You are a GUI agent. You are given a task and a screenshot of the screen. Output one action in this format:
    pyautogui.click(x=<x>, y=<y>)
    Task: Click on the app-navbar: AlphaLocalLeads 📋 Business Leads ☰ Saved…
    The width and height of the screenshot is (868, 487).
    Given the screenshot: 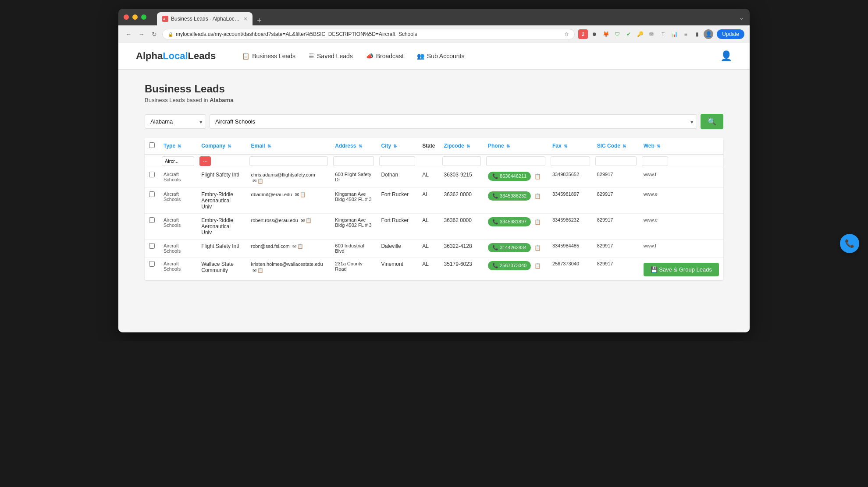 What is the action you would take?
    pyautogui.click(x=434, y=56)
    